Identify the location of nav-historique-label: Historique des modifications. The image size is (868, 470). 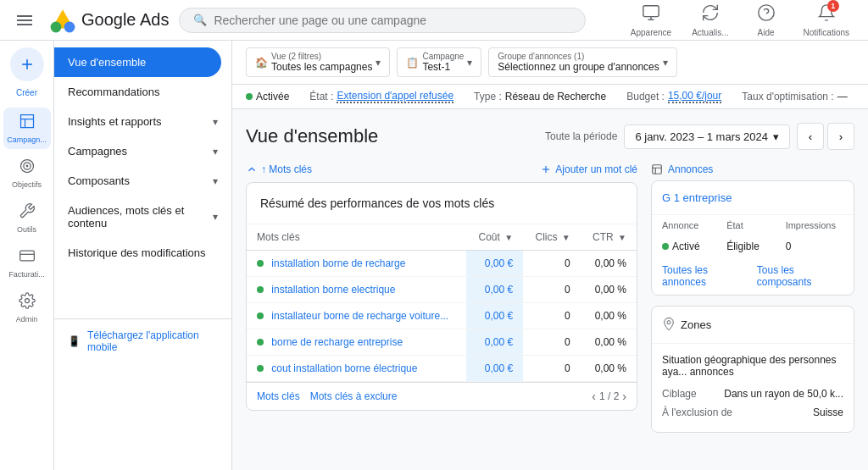
(137, 252).